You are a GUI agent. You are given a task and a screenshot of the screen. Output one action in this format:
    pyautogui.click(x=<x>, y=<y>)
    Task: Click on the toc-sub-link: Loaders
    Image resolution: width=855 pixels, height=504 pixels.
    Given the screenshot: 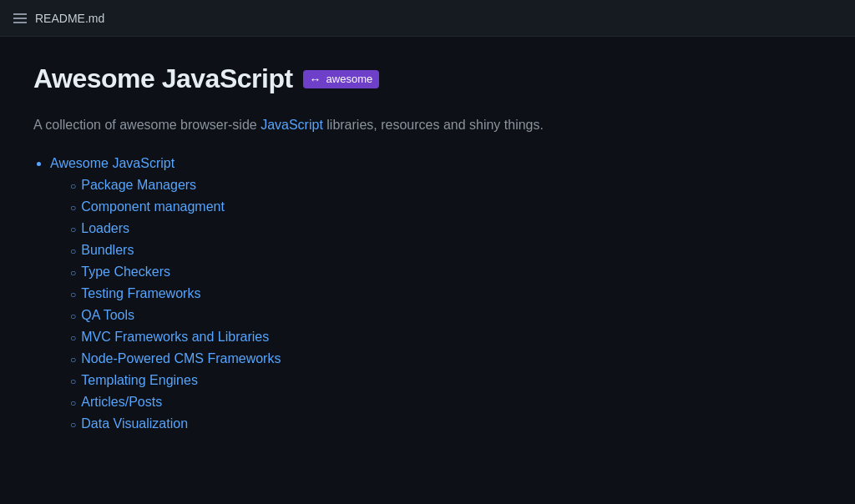 What is the action you would take?
    pyautogui.click(x=105, y=229)
    